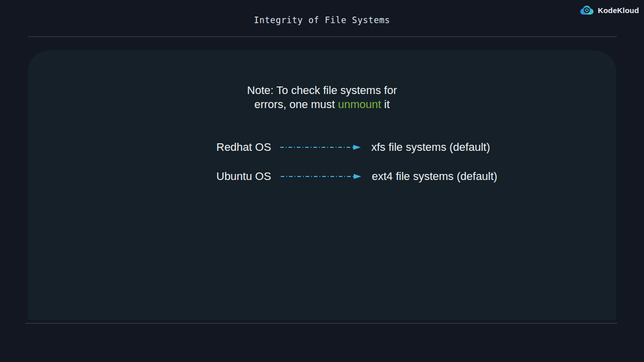 The image size is (644, 362). Describe the element at coordinates (322, 20) in the screenshot. I see `page-title: Integrity of File Systems` at that location.